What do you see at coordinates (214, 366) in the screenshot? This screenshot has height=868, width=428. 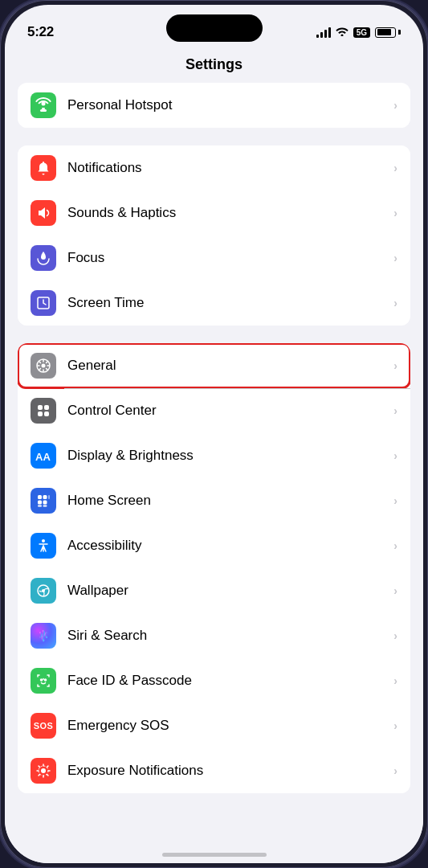 I see `settings-row-general: General ›` at bounding box center [214, 366].